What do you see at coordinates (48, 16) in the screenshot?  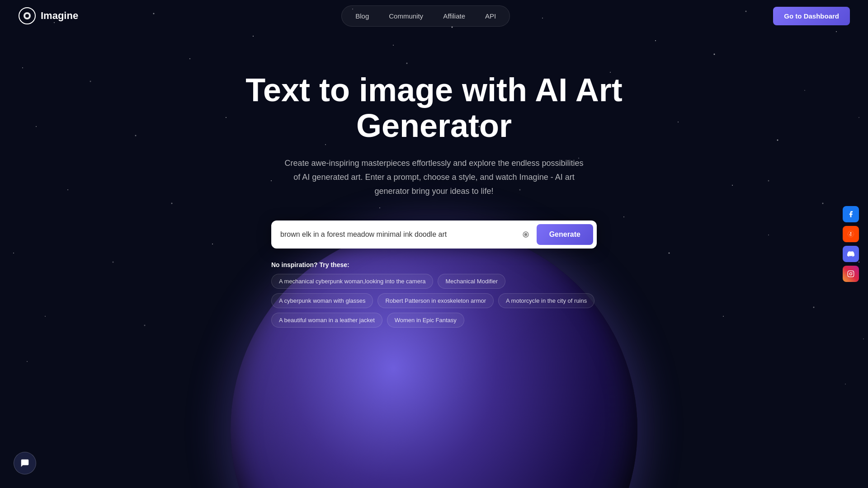 I see `logo: Imagine` at bounding box center [48, 16].